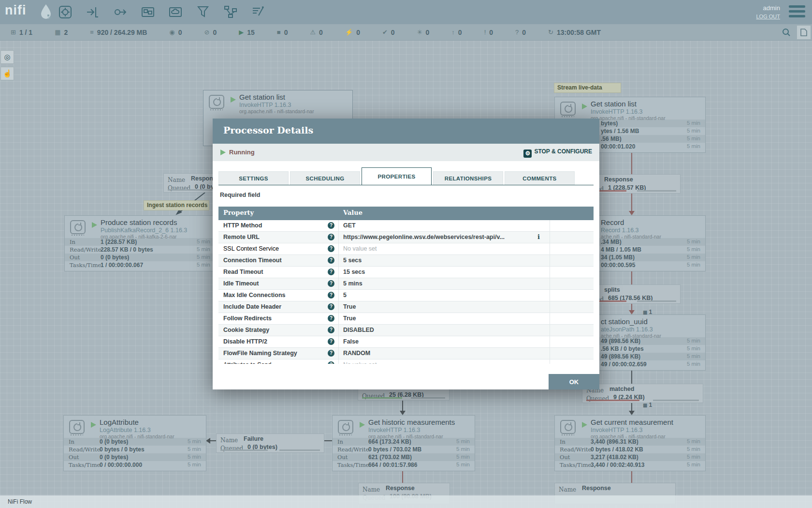  I want to click on property-row: Read Timeout? 15 secs, so click(406, 272).